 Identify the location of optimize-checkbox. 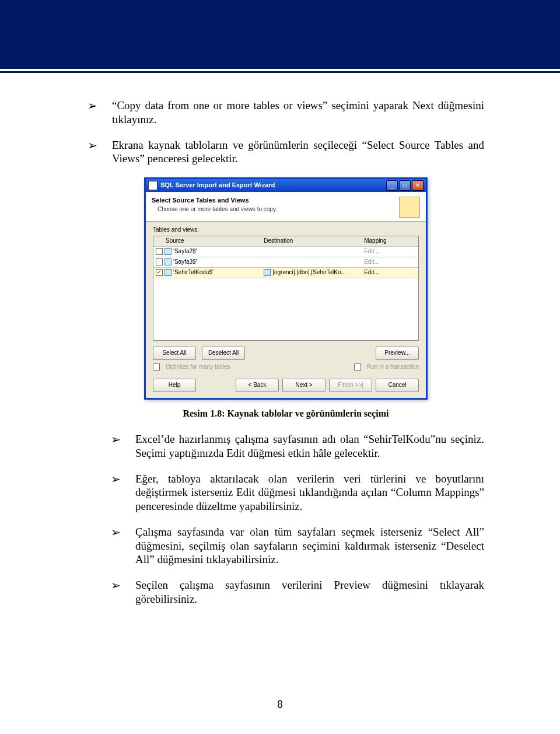
(156, 367).